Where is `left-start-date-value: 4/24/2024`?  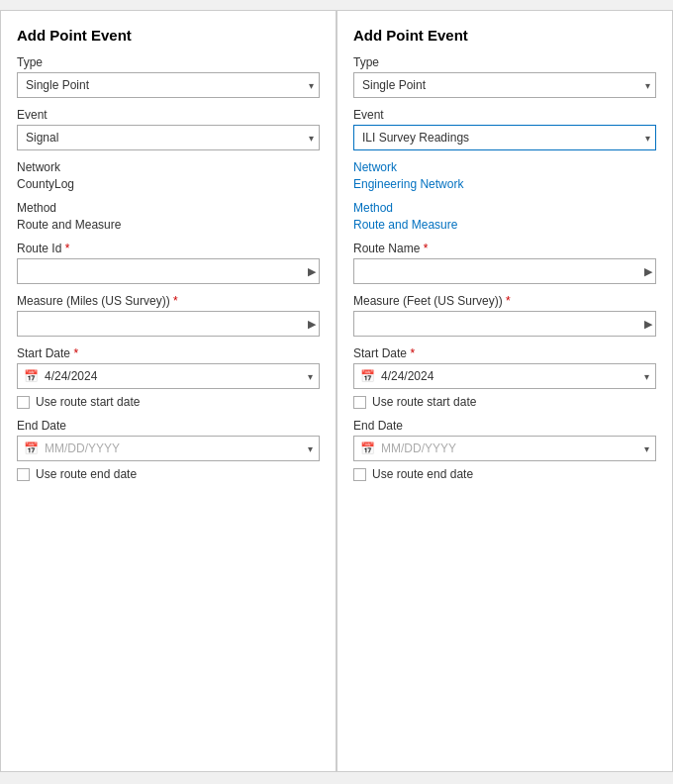 left-start-date-value: 4/24/2024 is located at coordinates (176, 376).